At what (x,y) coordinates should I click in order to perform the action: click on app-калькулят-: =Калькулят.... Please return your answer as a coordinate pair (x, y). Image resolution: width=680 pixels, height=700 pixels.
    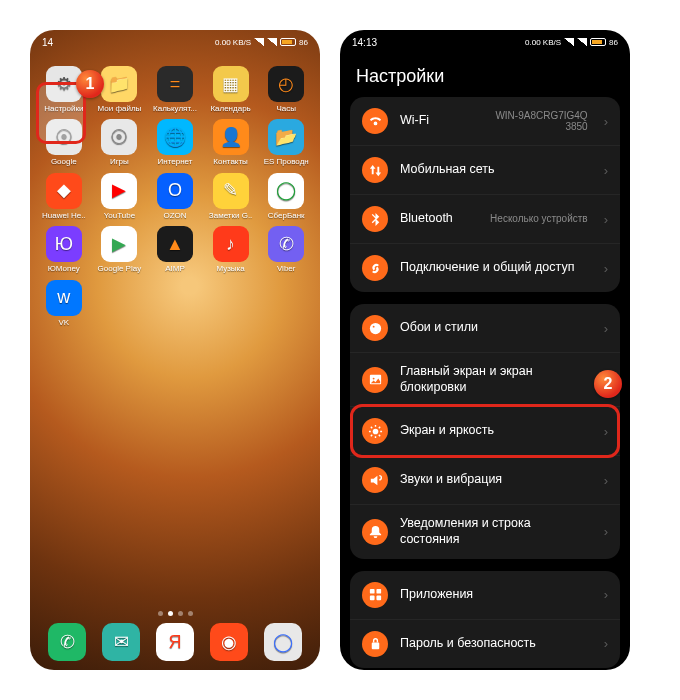
    Looking at the image, I should click on (175, 90).